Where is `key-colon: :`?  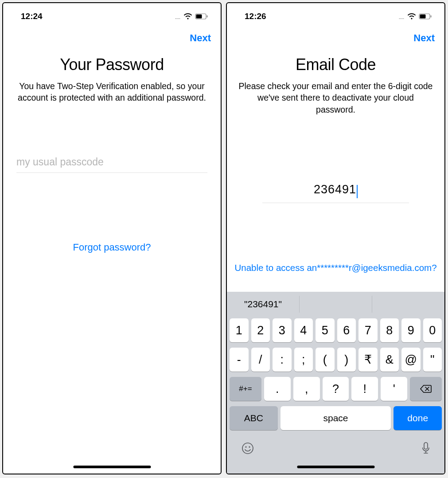
key-colon: : is located at coordinates (282, 360).